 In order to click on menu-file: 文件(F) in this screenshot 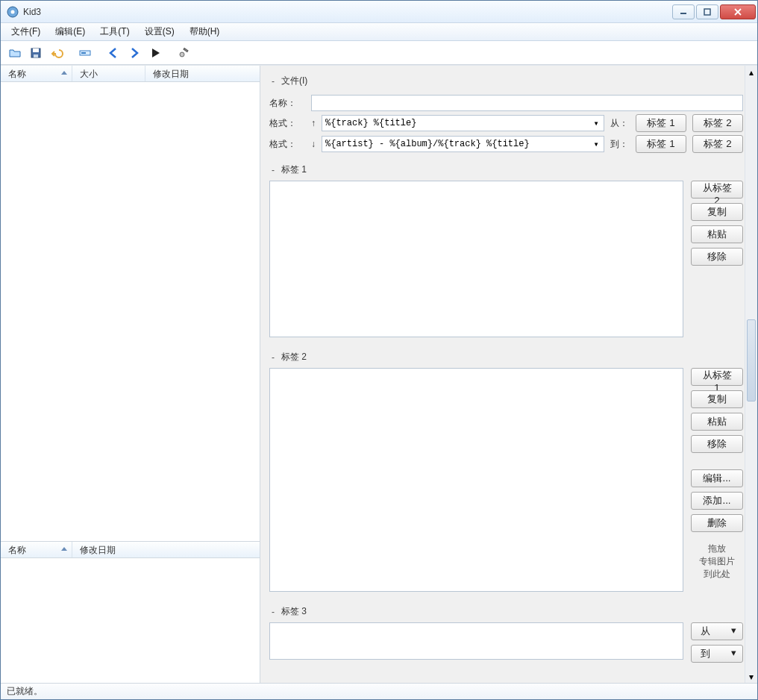, I will do `click(25, 31)`.